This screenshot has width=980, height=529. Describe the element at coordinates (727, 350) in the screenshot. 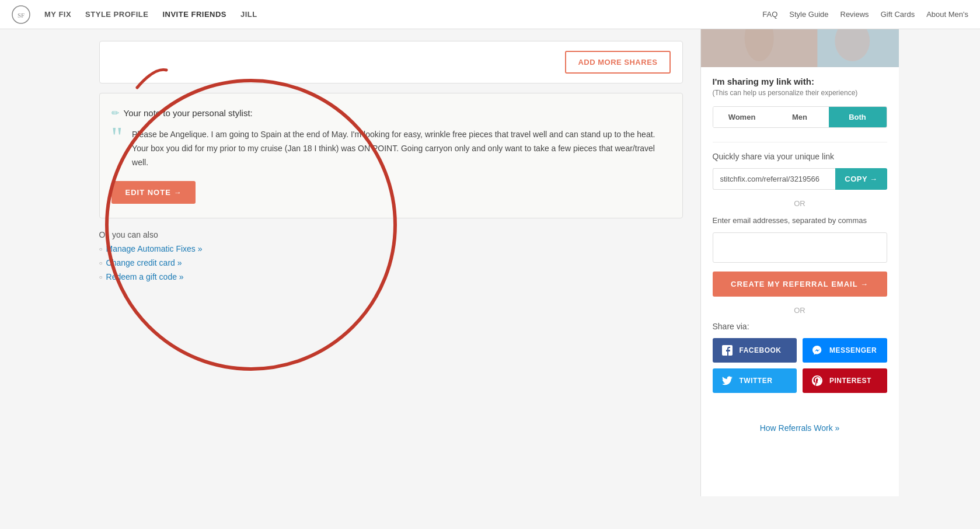

I see `facebook-icon` at that location.